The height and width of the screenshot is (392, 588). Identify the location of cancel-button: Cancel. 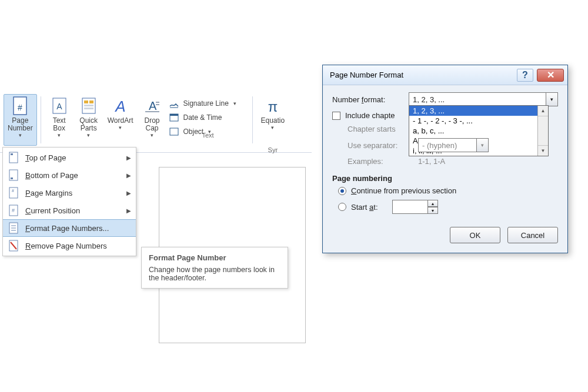
(533, 235).